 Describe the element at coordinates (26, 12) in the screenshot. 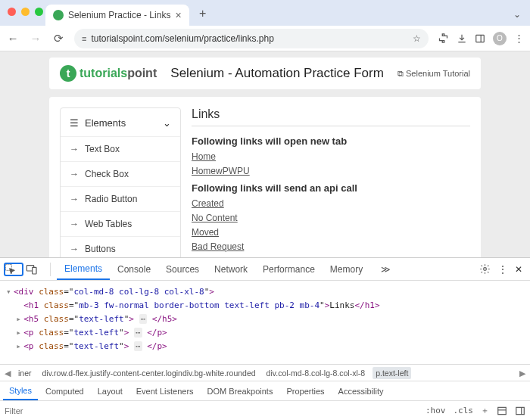

I see `window-controls` at that location.